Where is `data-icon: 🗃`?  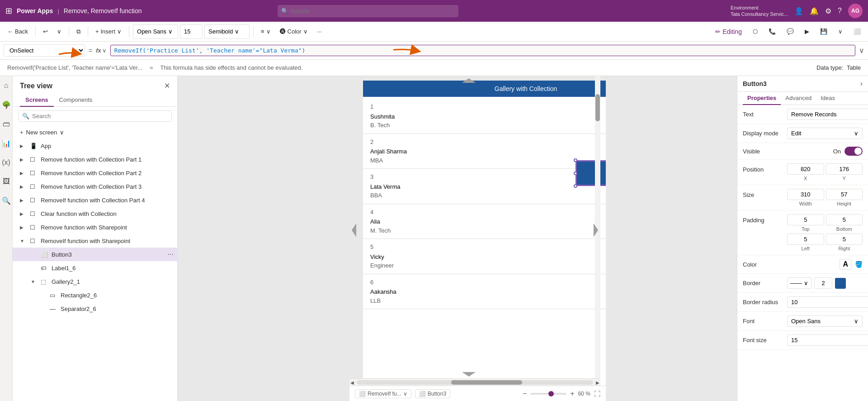
data-icon: 🗃 is located at coordinates (6, 124).